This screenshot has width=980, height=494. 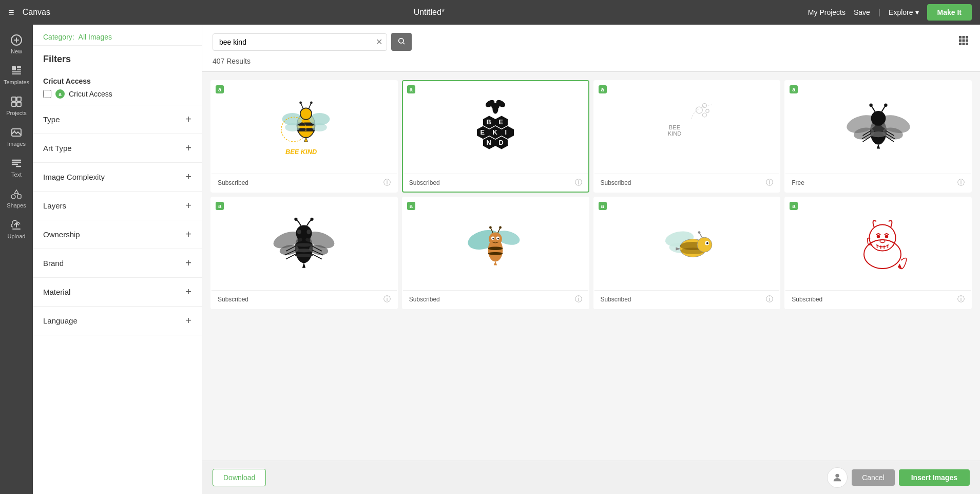 What do you see at coordinates (878, 253) in the screenshot?
I see `image-card-8: a` at bounding box center [878, 253].